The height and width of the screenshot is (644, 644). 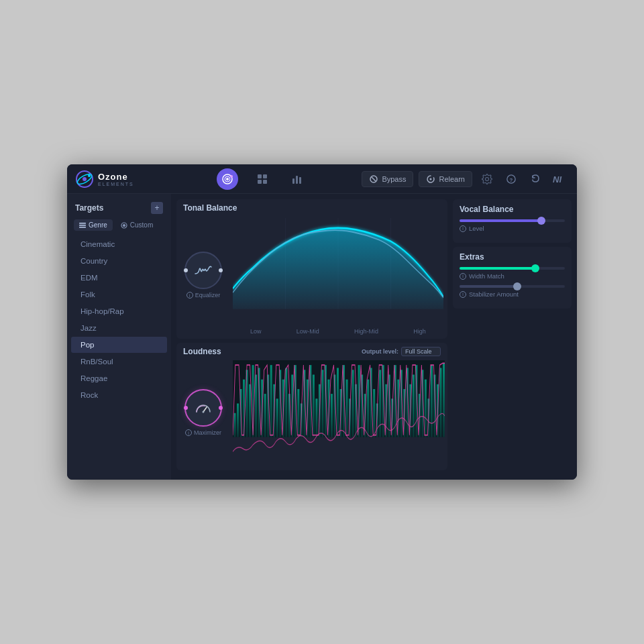 I want to click on gear-icon, so click(x=487, y=179).